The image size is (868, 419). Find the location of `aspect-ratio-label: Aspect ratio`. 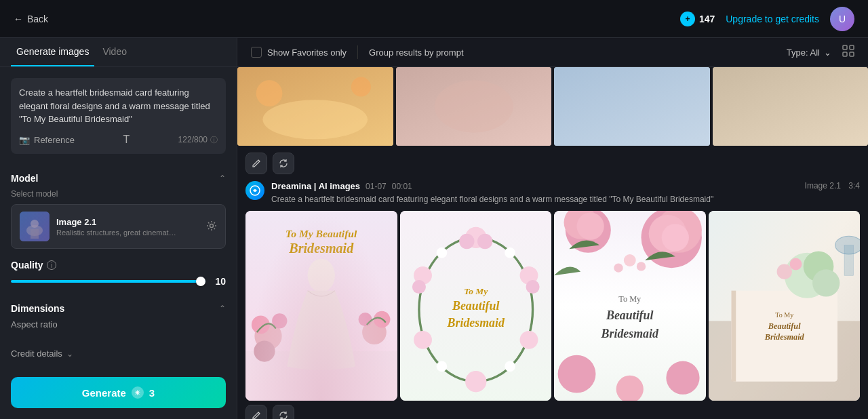

aspect-ratio-label: Aspect ratio is located at coordinates (118, 324).